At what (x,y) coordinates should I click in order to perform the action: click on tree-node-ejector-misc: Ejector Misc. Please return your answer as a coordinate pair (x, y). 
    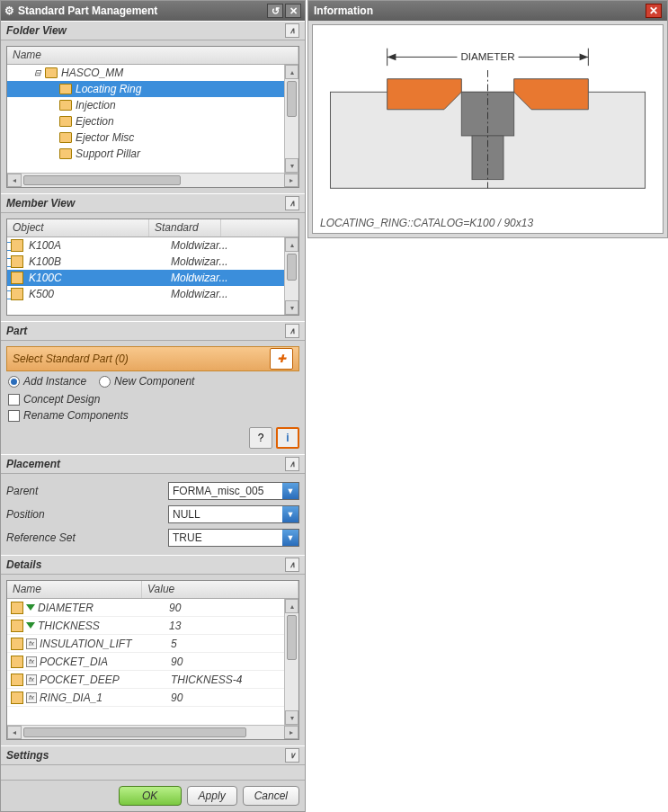
    Looking at the image, I should click on (153, 138).